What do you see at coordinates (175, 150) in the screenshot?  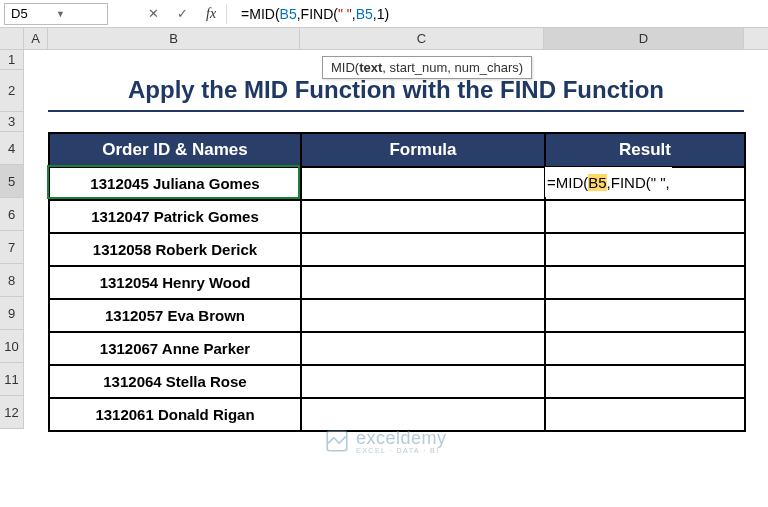 I see `th-order: Order ID & Names` at bounding box center [175, 150].